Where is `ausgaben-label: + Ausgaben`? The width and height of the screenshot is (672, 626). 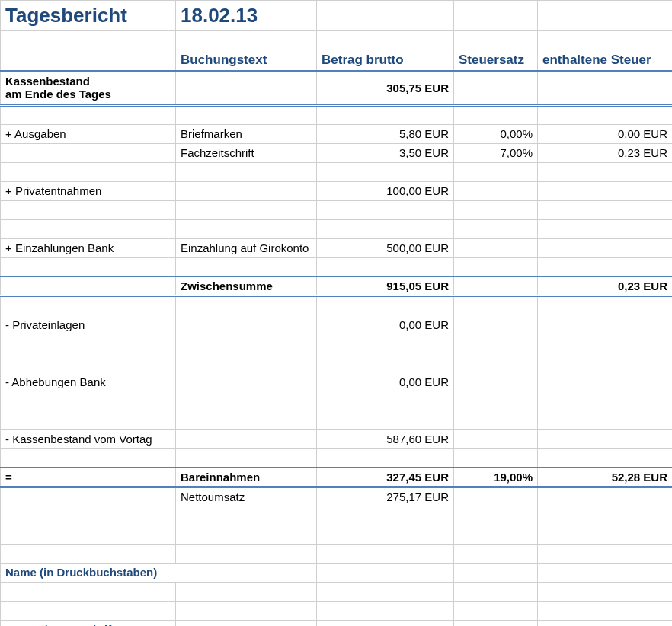 ausgaben-label: + Ausgaben is located at coordinates (88, 134).